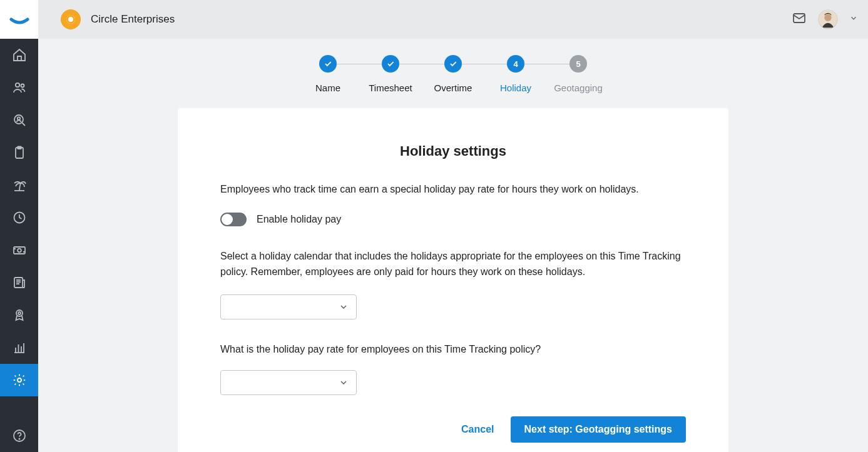 This screenshot has width=868, height=452. I want to click on nav-people, so click(19, 88).